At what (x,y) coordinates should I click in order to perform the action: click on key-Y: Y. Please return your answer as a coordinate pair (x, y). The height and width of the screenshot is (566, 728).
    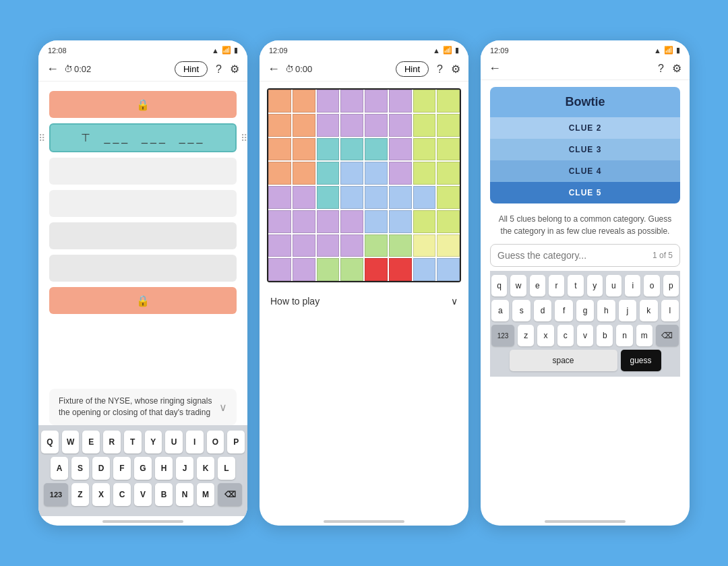
    Looking at the image, I should click on (154, 442).